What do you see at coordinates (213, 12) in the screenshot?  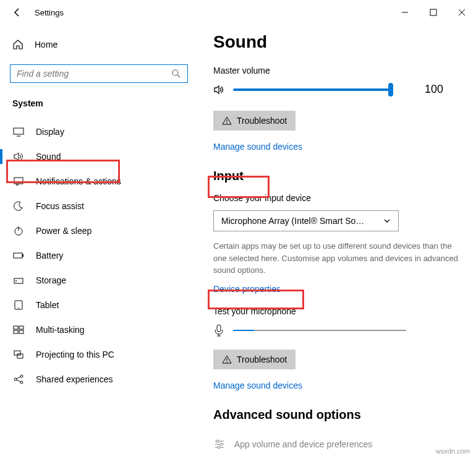 I see `window-title: Settings` at bounding box center [213, 12].